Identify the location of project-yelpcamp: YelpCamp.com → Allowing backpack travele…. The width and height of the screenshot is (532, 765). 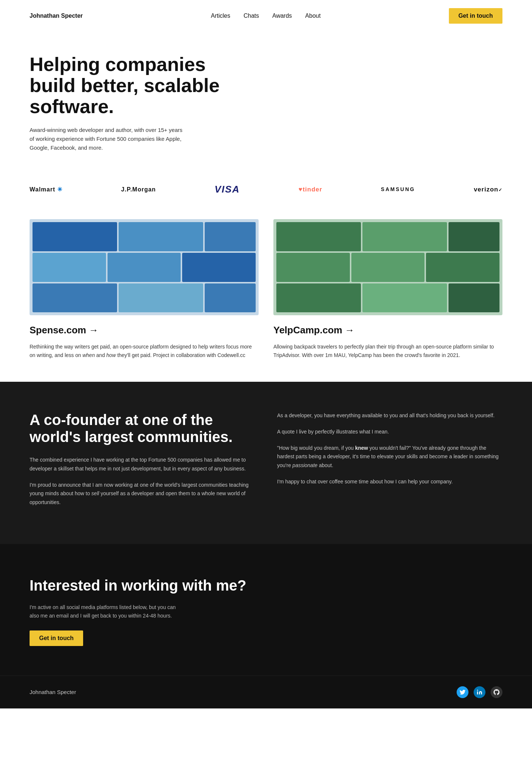
(388, 289).